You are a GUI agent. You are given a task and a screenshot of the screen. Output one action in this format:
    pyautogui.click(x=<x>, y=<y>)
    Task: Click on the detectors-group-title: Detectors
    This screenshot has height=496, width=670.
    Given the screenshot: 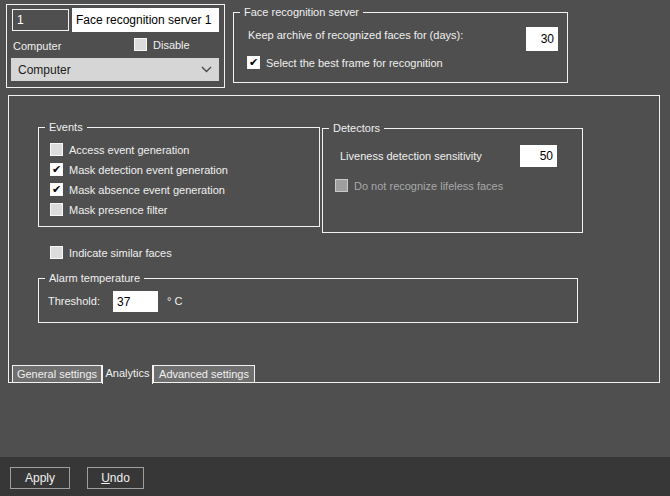 What is the action you would take?
    pyautogui.click(x=356, y=128)
    